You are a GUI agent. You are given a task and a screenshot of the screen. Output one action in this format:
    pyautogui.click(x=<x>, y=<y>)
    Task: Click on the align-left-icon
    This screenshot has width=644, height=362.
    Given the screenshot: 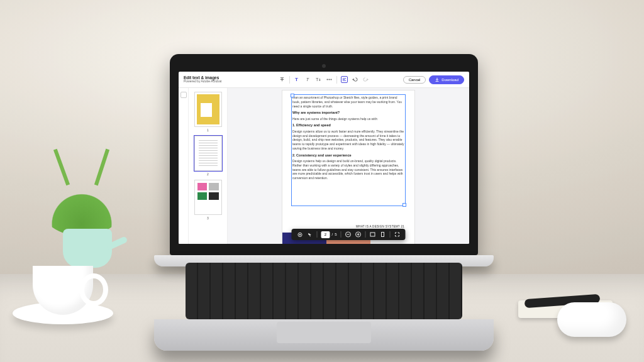 What is the action you would take?
    pyautogui.click(x=345, y=79)
    